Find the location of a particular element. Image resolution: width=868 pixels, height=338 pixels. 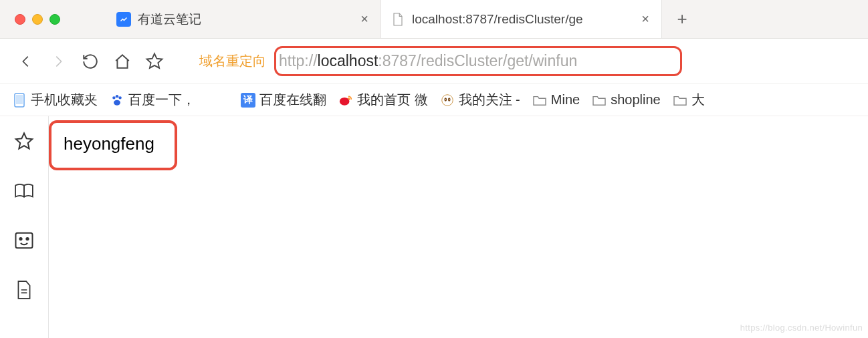

bookmark-label: 我的首页 微 is located at coordinates (393, 100).